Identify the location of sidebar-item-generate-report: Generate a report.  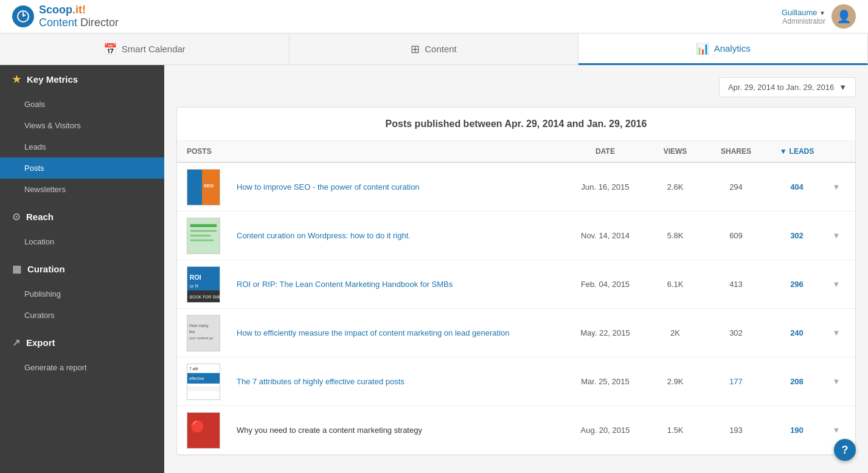
(82, 367).